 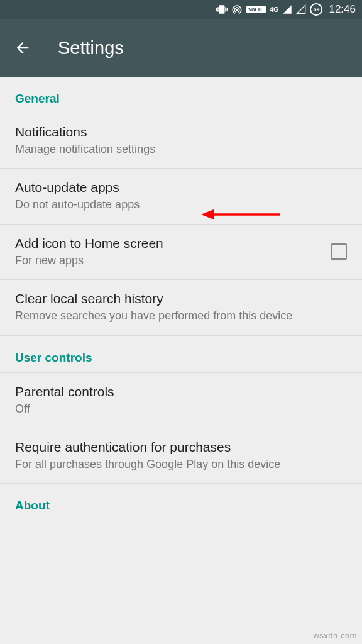 What do you see at coordinates (181, 400) in the screenshot?
I see `setting-parental-controls: Parental controls Off` at bounding box center [181, 400].